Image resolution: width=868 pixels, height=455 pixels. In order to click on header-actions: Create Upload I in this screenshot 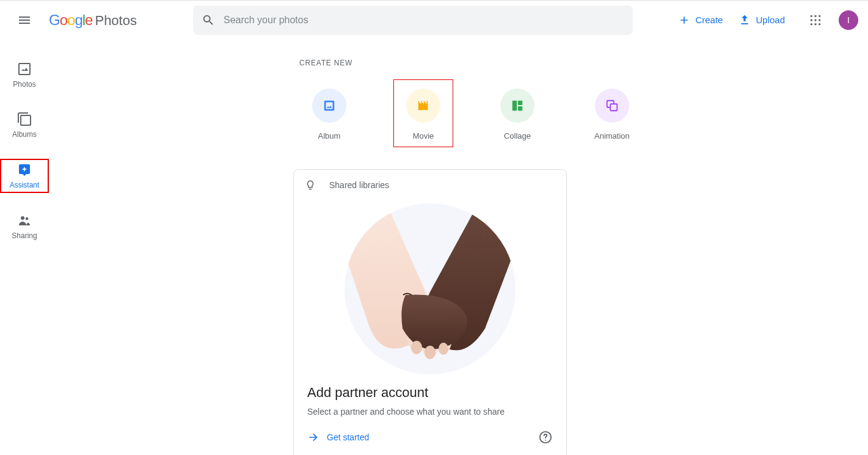, I will do `click(767, 20)`.